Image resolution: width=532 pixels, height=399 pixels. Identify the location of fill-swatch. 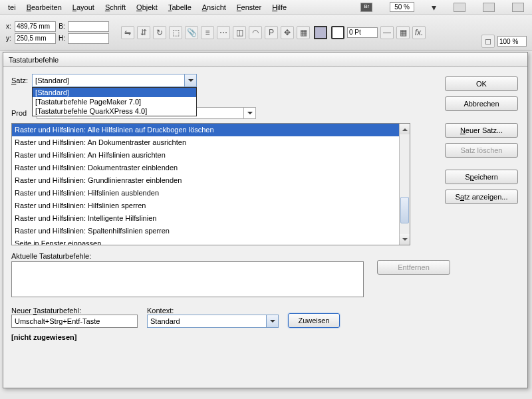
(321, 33).